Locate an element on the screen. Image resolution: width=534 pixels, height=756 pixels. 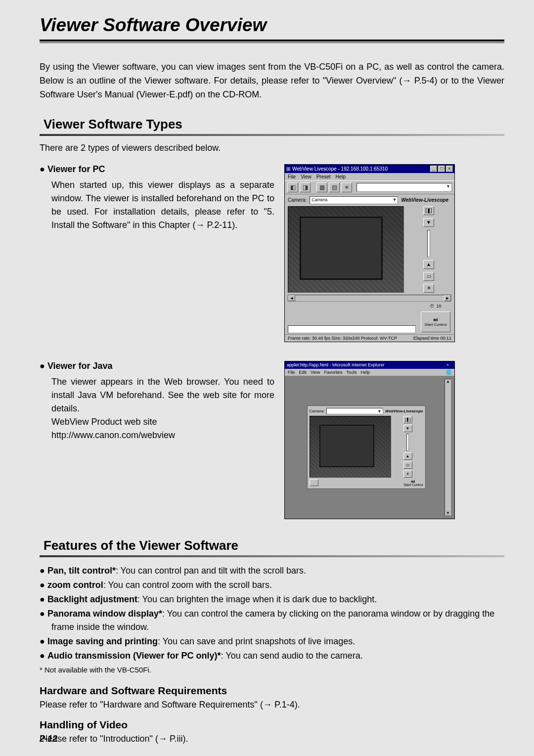
applet-pano: ▭ is located at coordinates (408, 465).